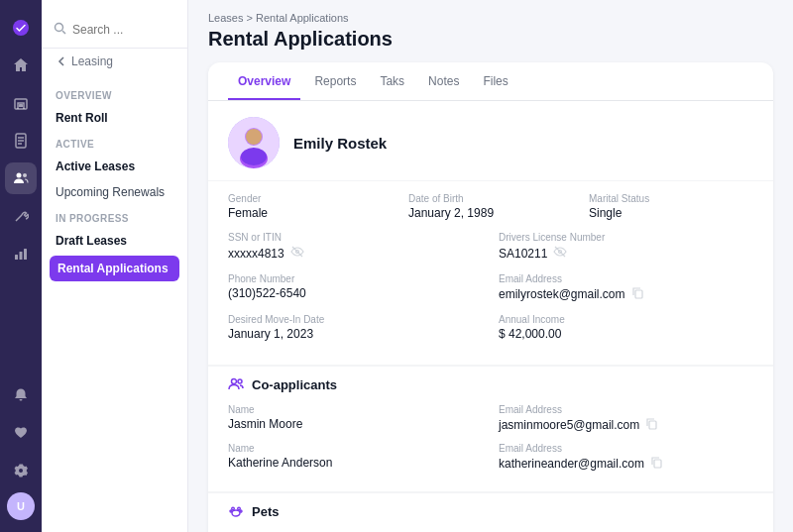  I want to click on breadcrumb: Leases > Rental Applications, so click(491, 18).